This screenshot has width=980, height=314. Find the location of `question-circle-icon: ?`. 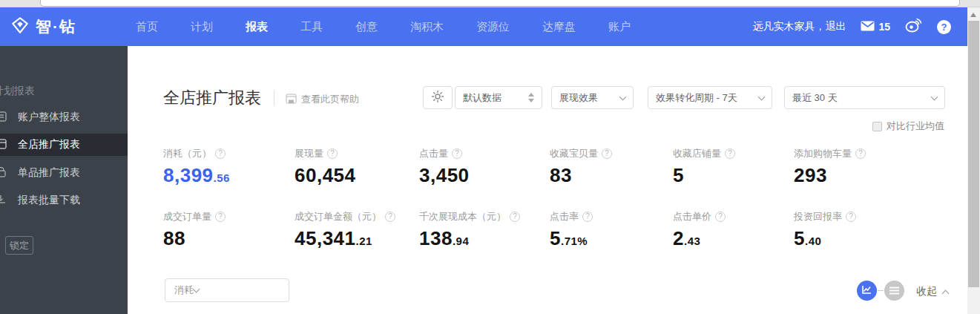

question-circle-icon: ? is located at coordinates (944, 27).